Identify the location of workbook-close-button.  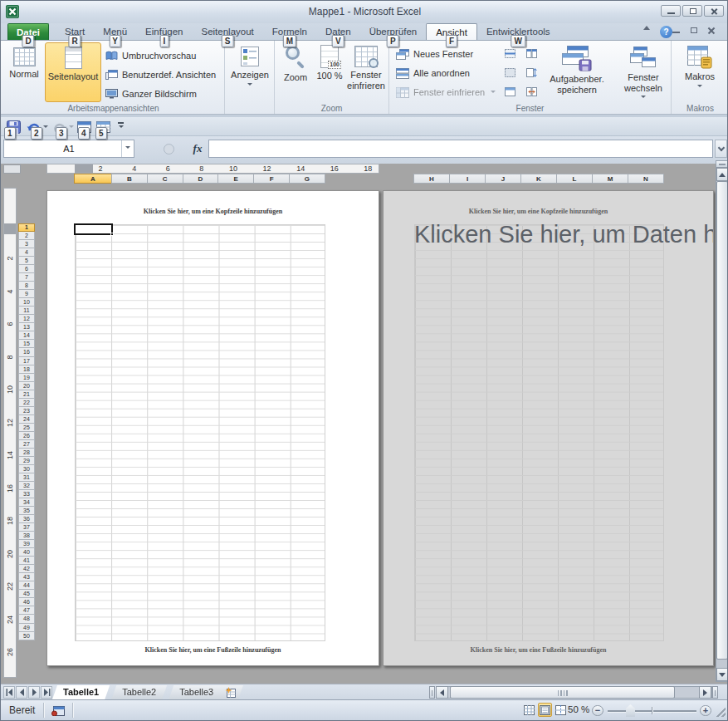
(711, 31).